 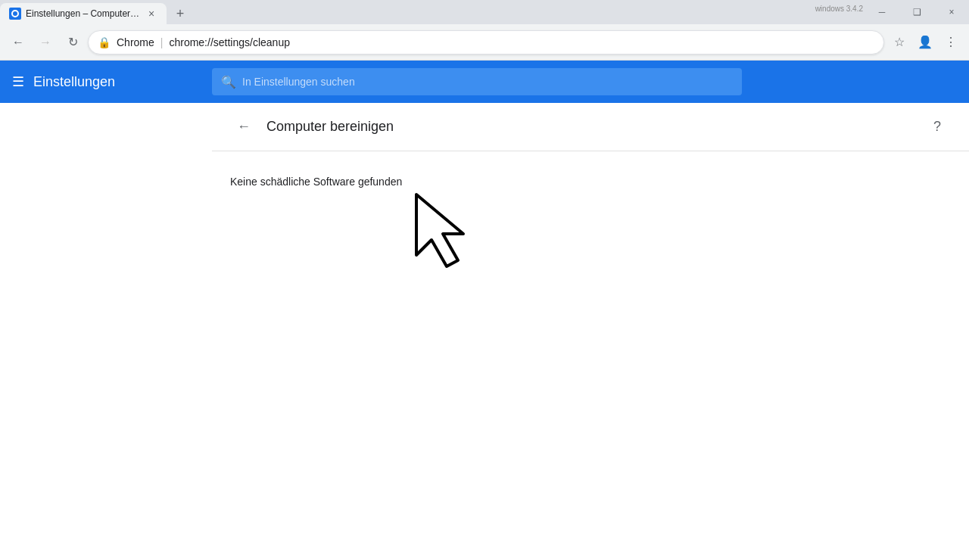 What do you see at coordinates (917, 12) in the screenshot?
I see `maximize-button: ❑` at bounding box center [917, 12].